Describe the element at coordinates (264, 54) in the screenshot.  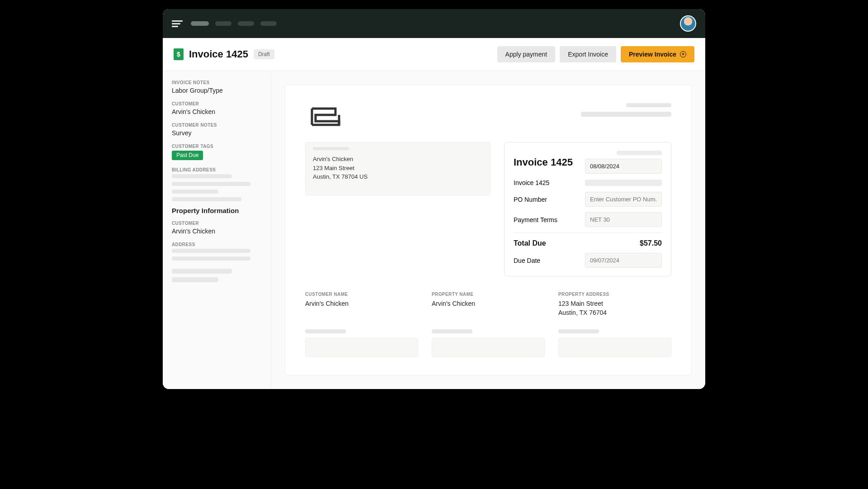
I see `status-badge: Draft` at that location.